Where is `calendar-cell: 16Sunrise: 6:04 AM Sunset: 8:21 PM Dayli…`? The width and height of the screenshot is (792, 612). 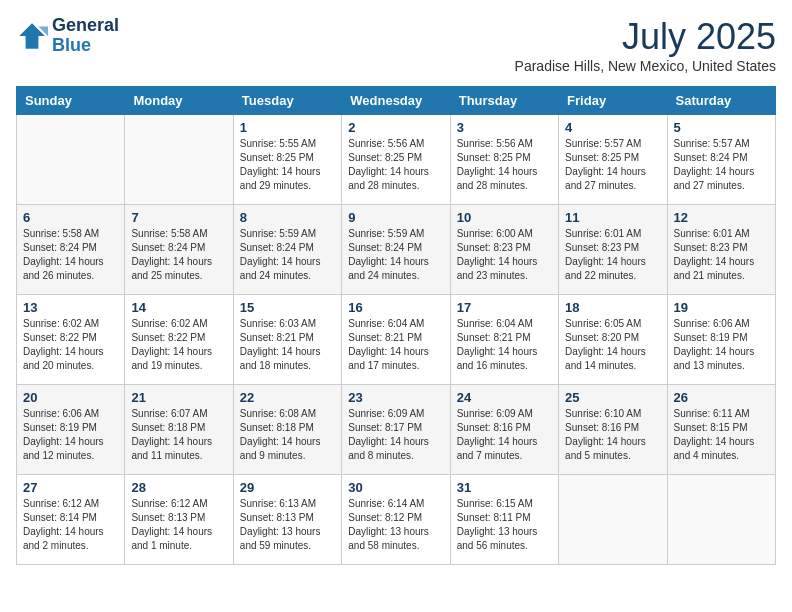
calendar-cell: 16Sunrise: 6:04 AM Sunset: 8:21 PM Dayli… is located at coordinates (396, 340).